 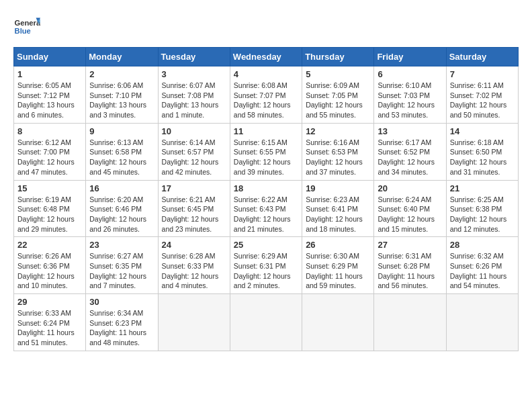 What do you see at coordinates (339, 57) in the screenshot?
I see `col-thursday: Thursday` at bounding box center [339, 57].